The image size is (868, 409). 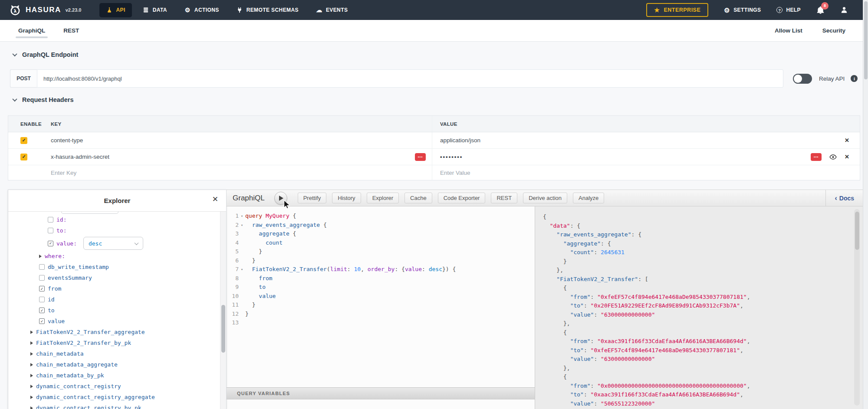 What do you see at coordinates (46, 55) in the screenshot?
I see `endpoint-section-header: GraphQL Endpoint` at bounding box center [46, 55].